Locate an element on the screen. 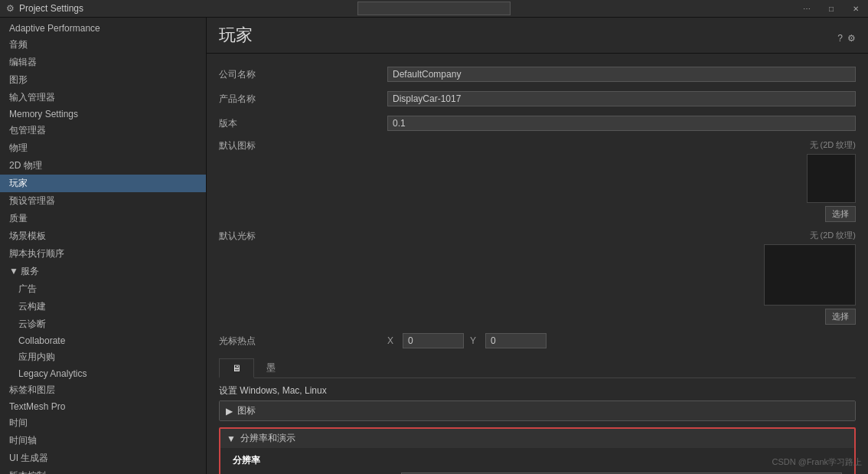  resolution-subsection-title: 分辨率 is located at coordinates (537, 461).